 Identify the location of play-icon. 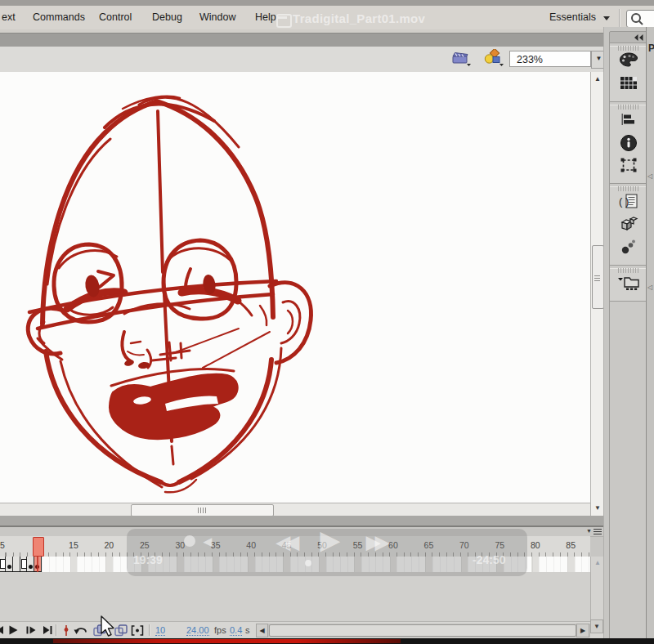
(13, 630).